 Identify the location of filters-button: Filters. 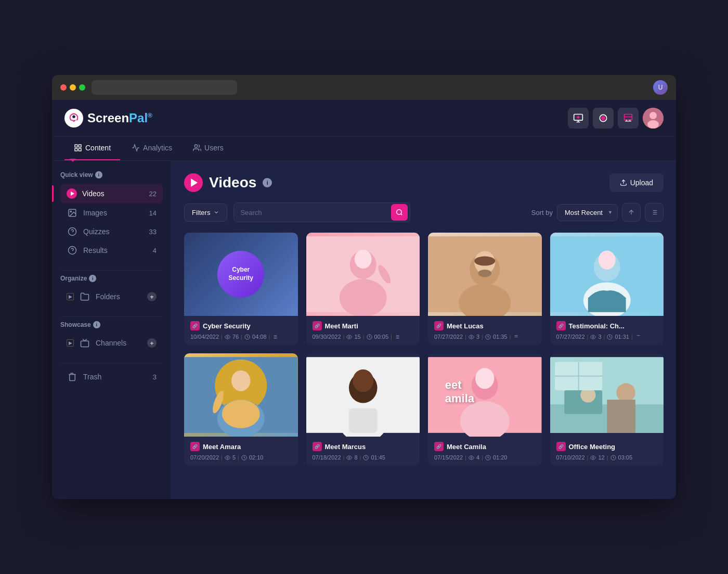
(206, 212).